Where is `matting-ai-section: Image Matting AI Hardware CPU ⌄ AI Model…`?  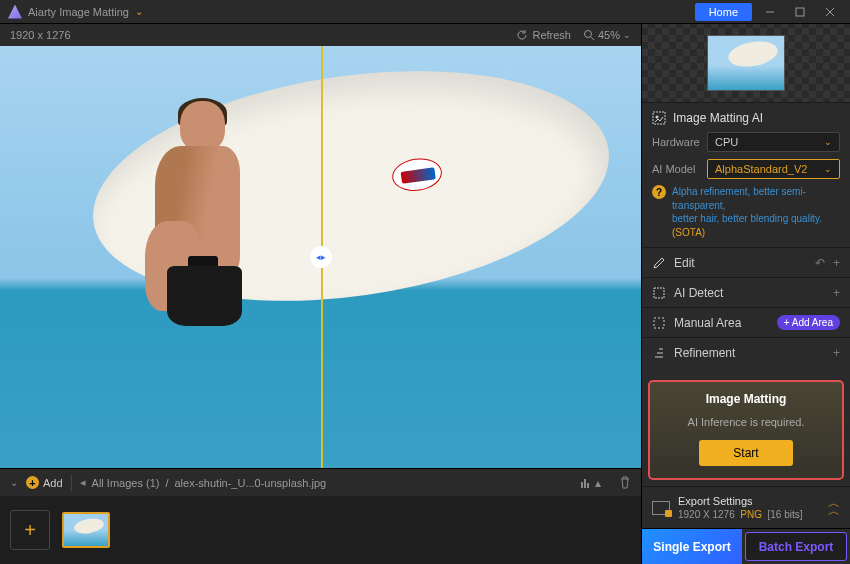 matting-ai-section: Image Matting AI Hardware CPU ⌄ AI Model… is located at coordinates (746, 174).